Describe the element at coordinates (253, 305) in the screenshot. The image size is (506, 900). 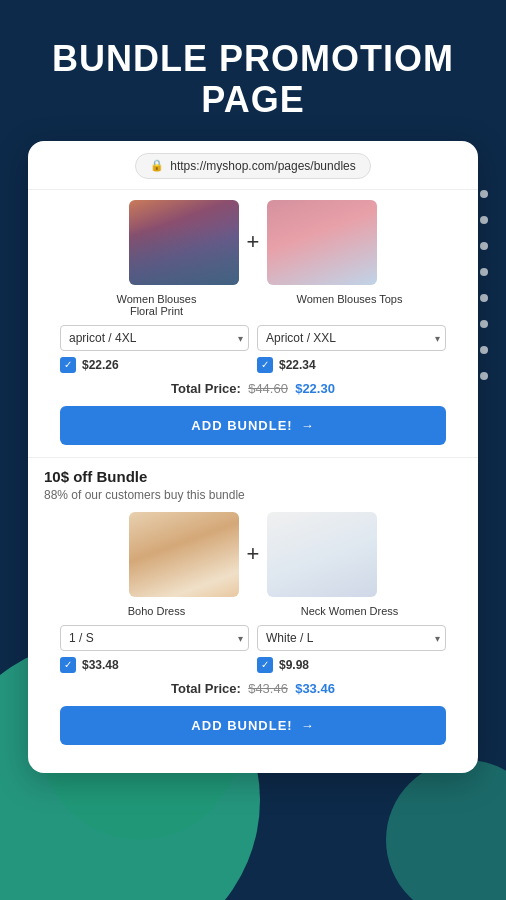
I see `bundle1-product-labels: Women Blouses Floral Print Women Blouses…` at that location.